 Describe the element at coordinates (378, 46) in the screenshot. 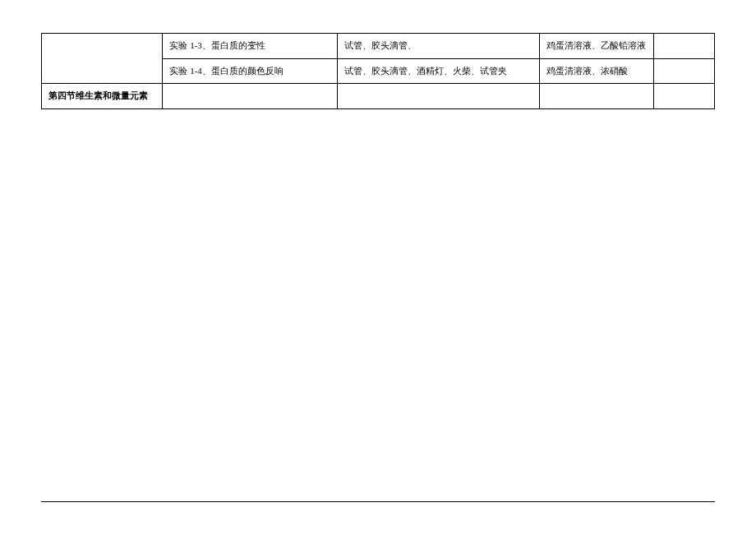

I see `table-row: 实验 1-3、蛋白质的变性 试管、胶头滴管、 鸡蛋清溶液、乙酸铅溶液` at that location.